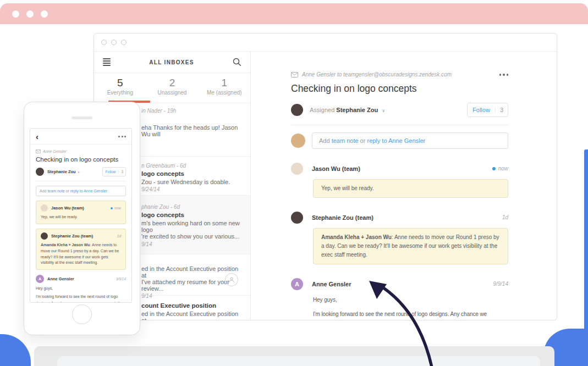  Describe the element at coordinates (294, 14) in the screenshot. I see `browser-titlebar` at that location.